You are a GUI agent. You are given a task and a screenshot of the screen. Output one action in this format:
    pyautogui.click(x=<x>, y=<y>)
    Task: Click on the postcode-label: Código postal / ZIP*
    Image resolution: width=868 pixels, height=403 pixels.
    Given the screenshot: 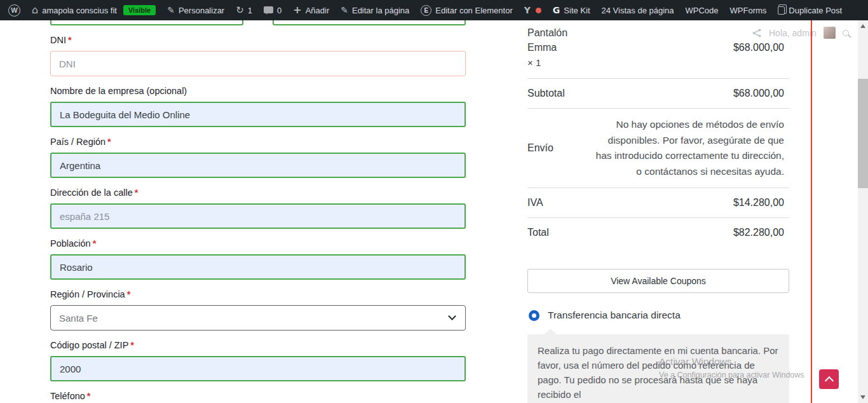 What is the action you would take?
    pyautogui.click(x=258, y=346)
    